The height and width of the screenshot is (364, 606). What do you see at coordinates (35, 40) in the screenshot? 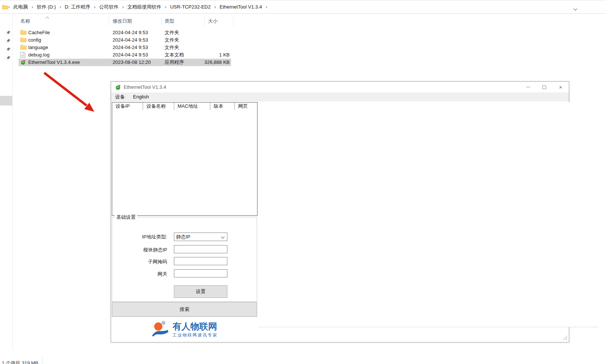
I see `file-name: config` at bounding box center [35, 40].